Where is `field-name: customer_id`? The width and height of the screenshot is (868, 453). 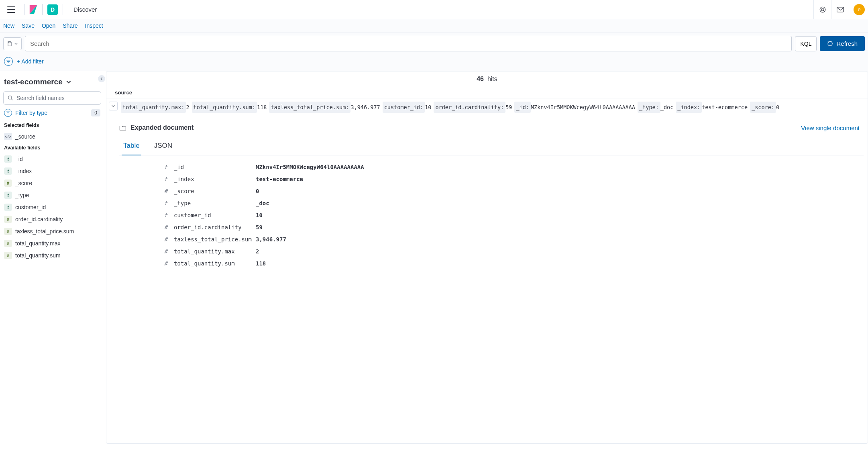 field-name: customer_id is located at coordinates (31, 207).